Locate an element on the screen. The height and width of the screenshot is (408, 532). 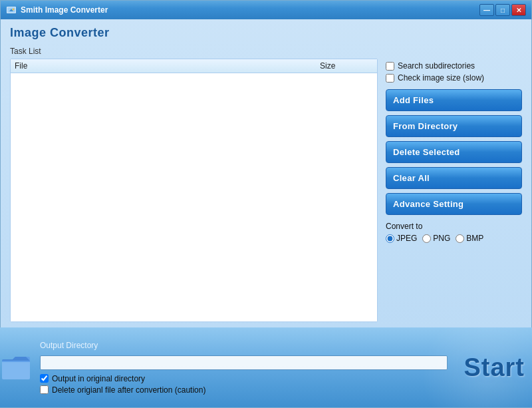
png-radio is located at coordinates (427, 238).